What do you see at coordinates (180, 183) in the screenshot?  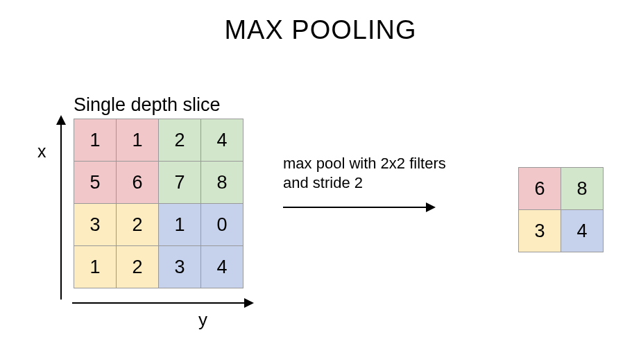 I see `input-cell: 7` at bounding box center [180, 183].